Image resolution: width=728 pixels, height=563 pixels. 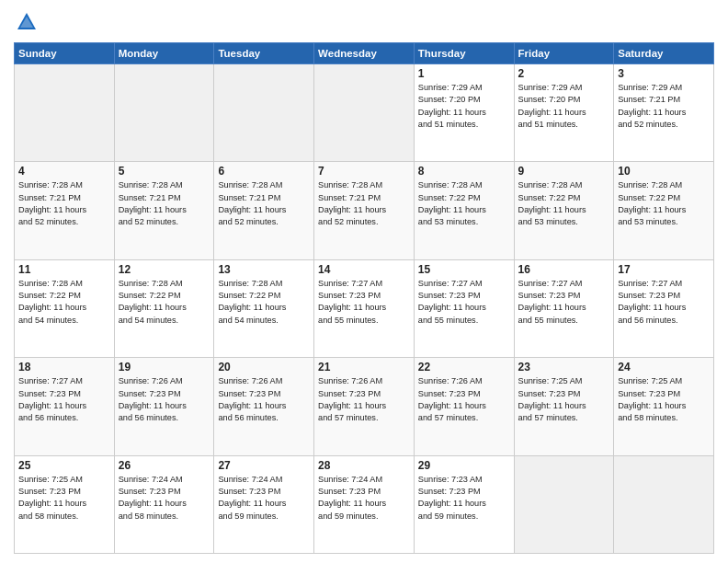 I want to click on calendar-cell: 29Sunrise: 7:23 AMSunset: 7:23 PMDayligh…, so click(x=463, y=504).